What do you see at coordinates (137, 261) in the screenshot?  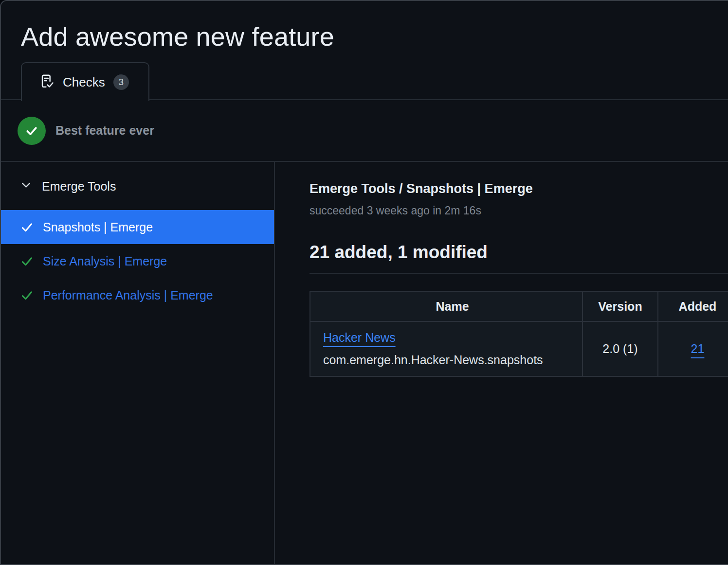 I see `sidebar-item-size-analysis-emerge: Size Analysis | Emerge` at bounding box center [137, 261].